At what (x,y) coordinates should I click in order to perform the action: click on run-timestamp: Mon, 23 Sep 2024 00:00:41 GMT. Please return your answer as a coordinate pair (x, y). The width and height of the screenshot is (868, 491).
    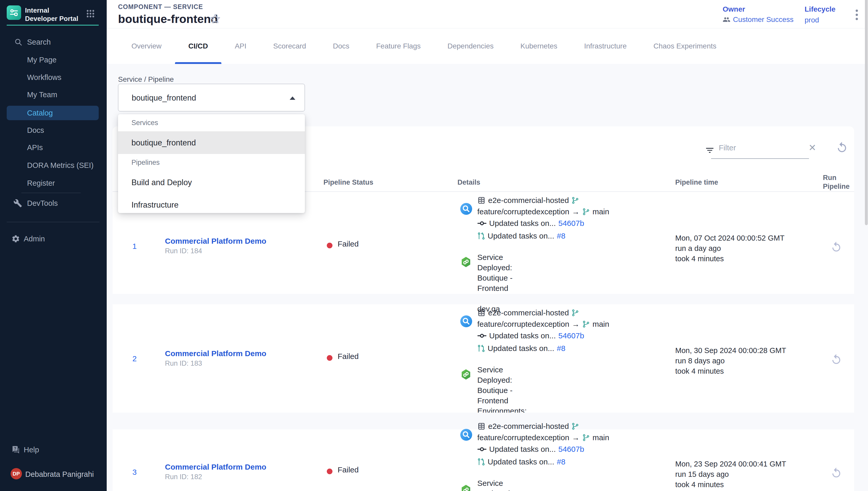
    Looking at the image, I should click on (731, 464).